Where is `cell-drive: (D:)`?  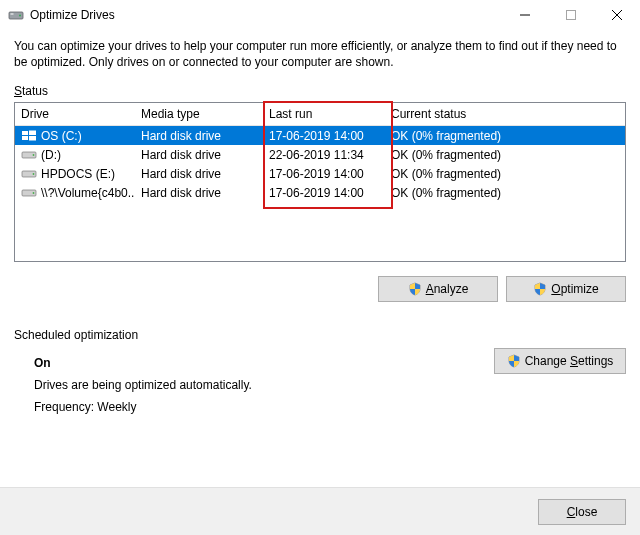 cell-drive: (D:) is located at coordinates (75, 155).